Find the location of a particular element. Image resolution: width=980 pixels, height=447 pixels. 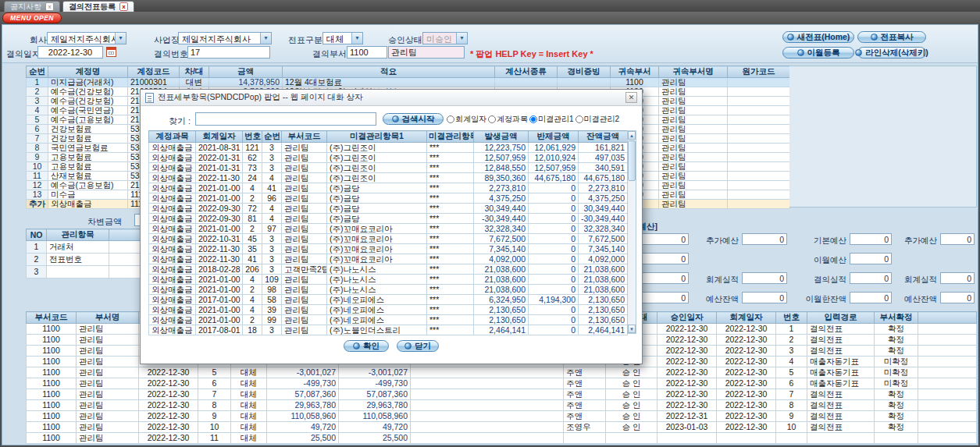

table-cell: (주)노블인더스트리 is located at coordinates (377, 331).